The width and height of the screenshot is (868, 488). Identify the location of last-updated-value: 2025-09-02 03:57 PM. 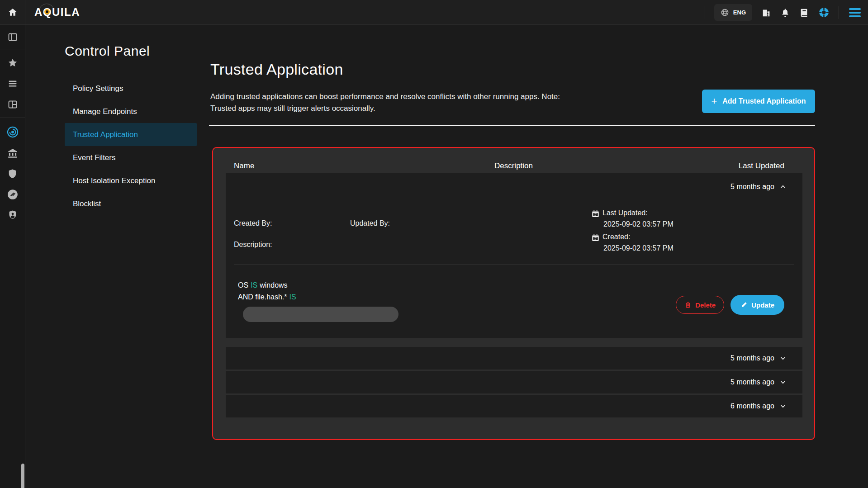
(639, 224).